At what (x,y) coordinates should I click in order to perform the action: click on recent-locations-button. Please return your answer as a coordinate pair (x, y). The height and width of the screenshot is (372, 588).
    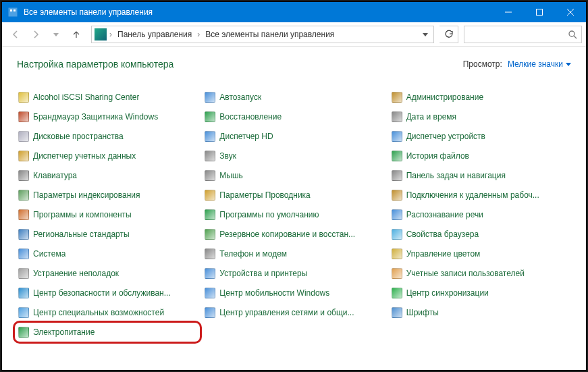
    Looking at the image, I should click on (56, 34).